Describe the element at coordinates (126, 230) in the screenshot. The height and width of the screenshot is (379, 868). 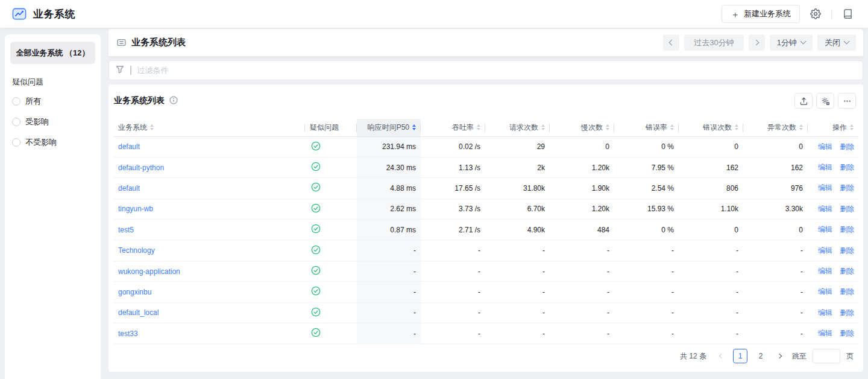
I see `business-system-link: test5` at that location.